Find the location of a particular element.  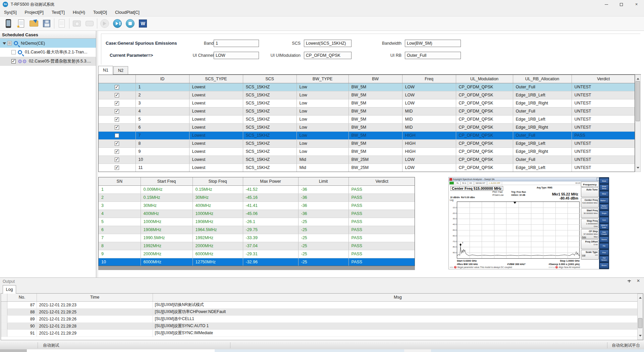

column-header: BW_TYPE is located at coordinates (323, 79).